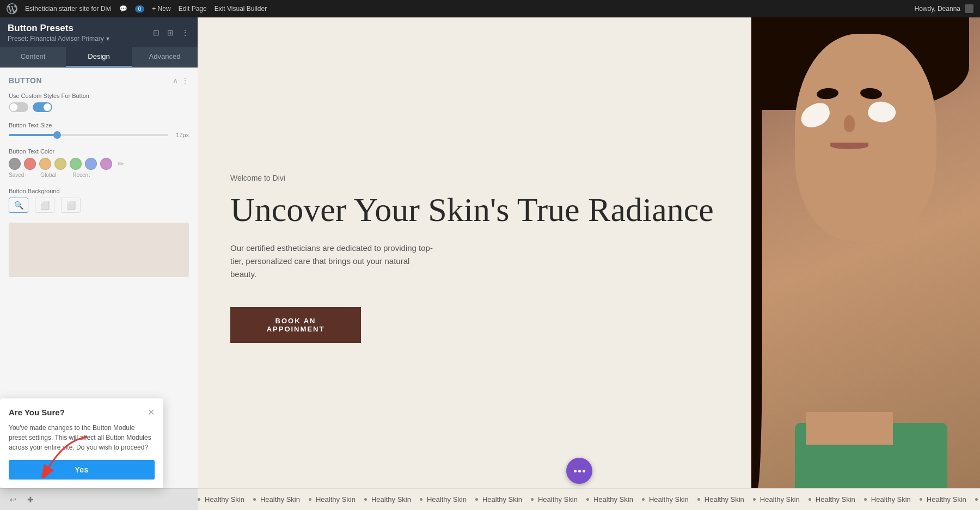  Describe the element at coordinates (12, 9) in the screenshot. I see `wordpress-logo-icon` at that location.